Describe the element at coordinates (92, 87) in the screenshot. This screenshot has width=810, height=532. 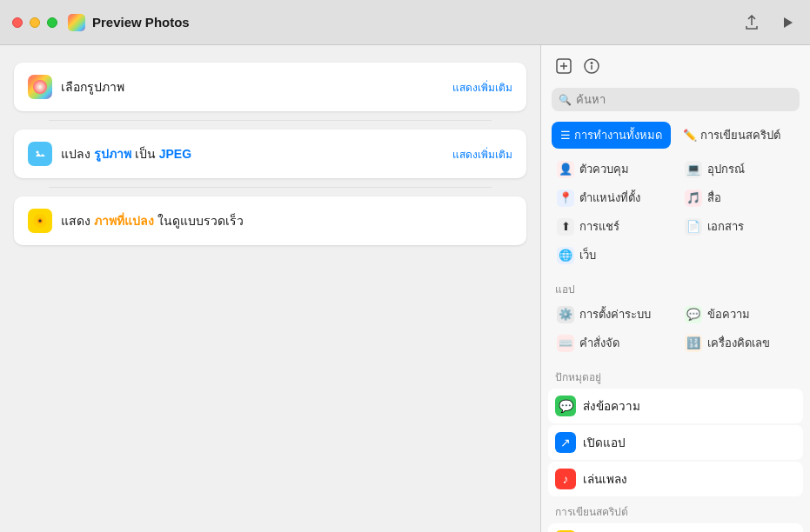
I see `step1-label: เลือกรูปภาพ` at that location.